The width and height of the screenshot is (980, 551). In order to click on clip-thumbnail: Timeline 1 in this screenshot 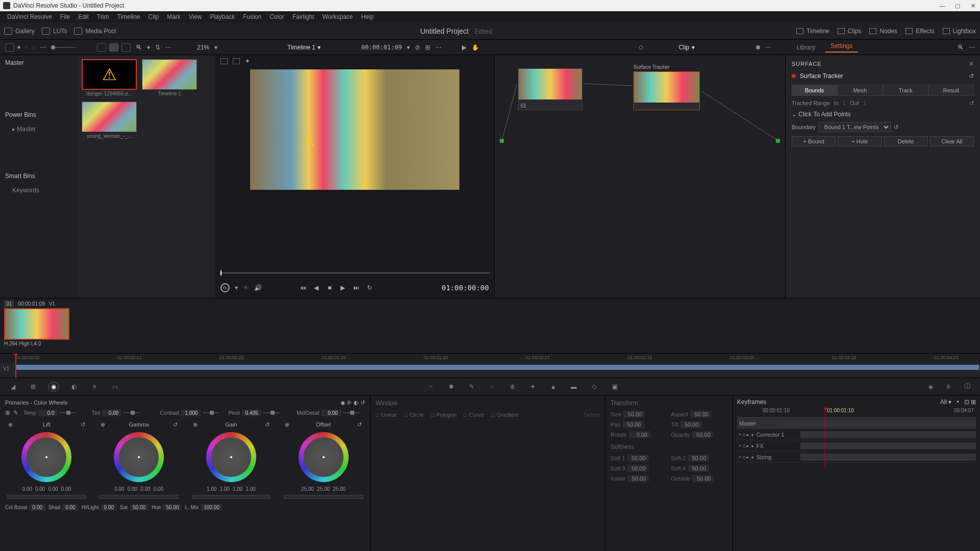, I will do `click(169, 78)`.